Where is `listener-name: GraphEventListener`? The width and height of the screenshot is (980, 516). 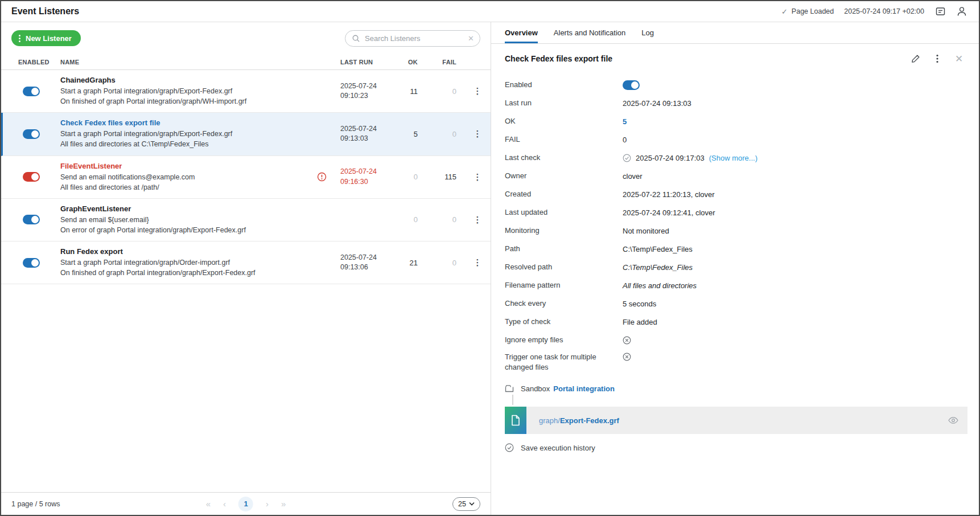 listener-name: GraphEventListener is located at coordinates (186, 208).